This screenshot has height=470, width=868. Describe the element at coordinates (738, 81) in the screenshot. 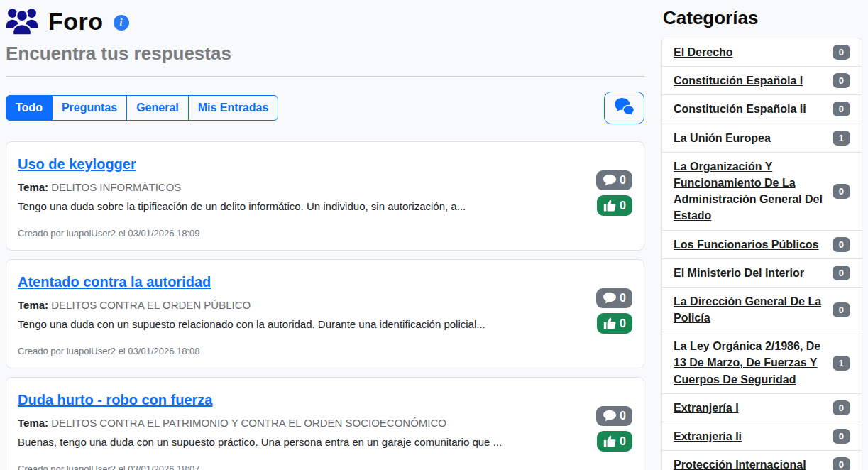

I see `category-link: Constitución Española I` at that location.